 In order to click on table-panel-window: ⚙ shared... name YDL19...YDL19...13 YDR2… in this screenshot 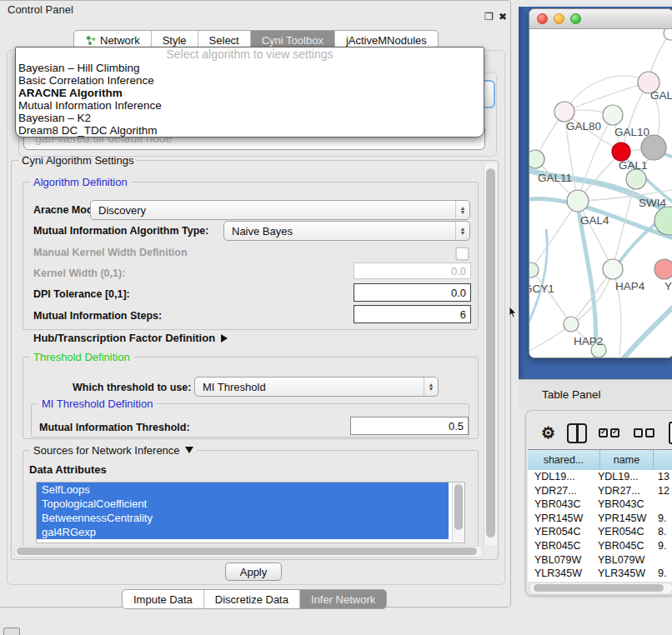, I will do `click(599, 503)`.